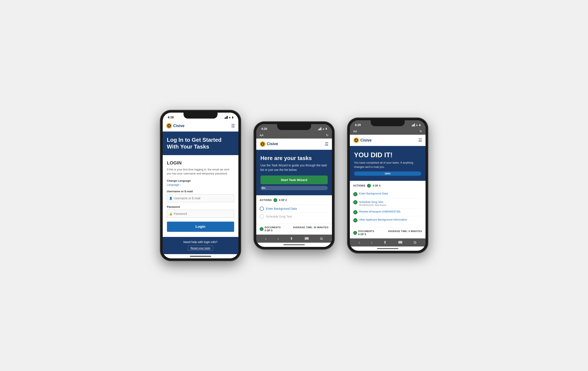  Describe the element at coordinates (201, 143) in the screenshot. I see `hero-title-1: Log In to Get Started With Your Tasks` at that location.